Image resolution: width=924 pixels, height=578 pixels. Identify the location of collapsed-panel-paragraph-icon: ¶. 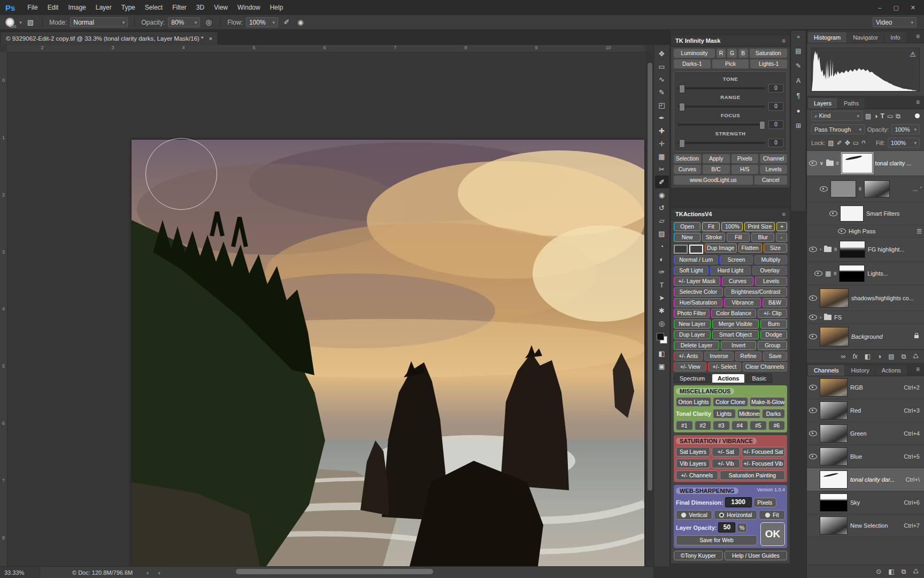
(798, 96).